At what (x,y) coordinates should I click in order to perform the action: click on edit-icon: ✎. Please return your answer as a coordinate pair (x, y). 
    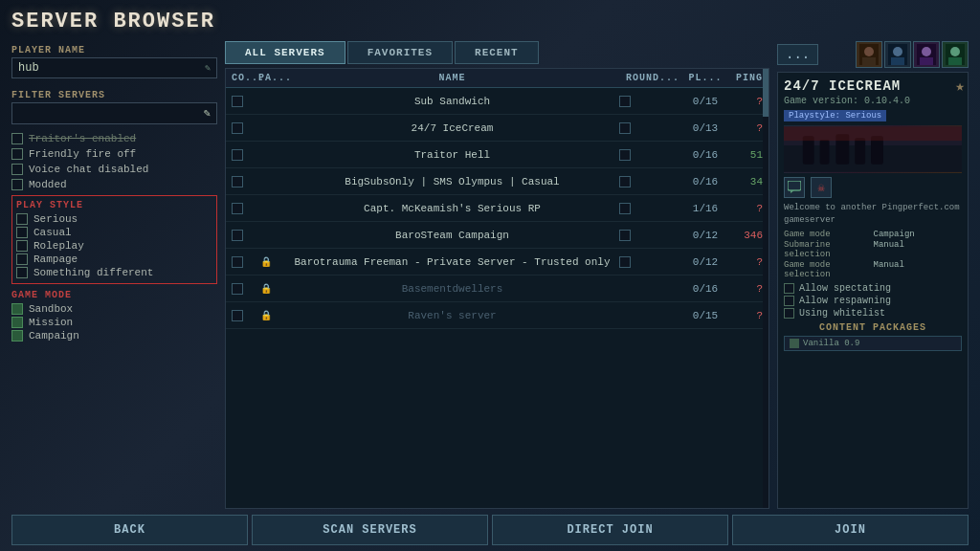
    Looking at the image, I should click on (208, 68).